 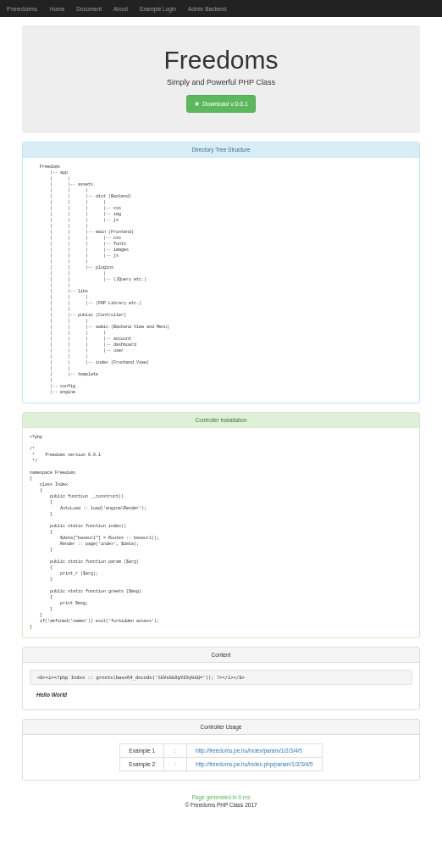 I want to click on nav-link-document: Document, so click(x=89, y=8).